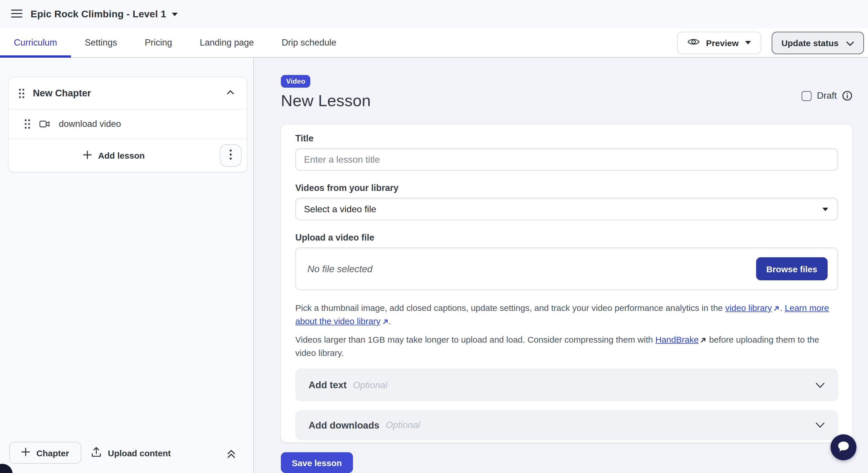 Image resolution: width=868 pixels, height=473 pixels. I want to click on tab-pricing: Pricing, so click(158, 43).